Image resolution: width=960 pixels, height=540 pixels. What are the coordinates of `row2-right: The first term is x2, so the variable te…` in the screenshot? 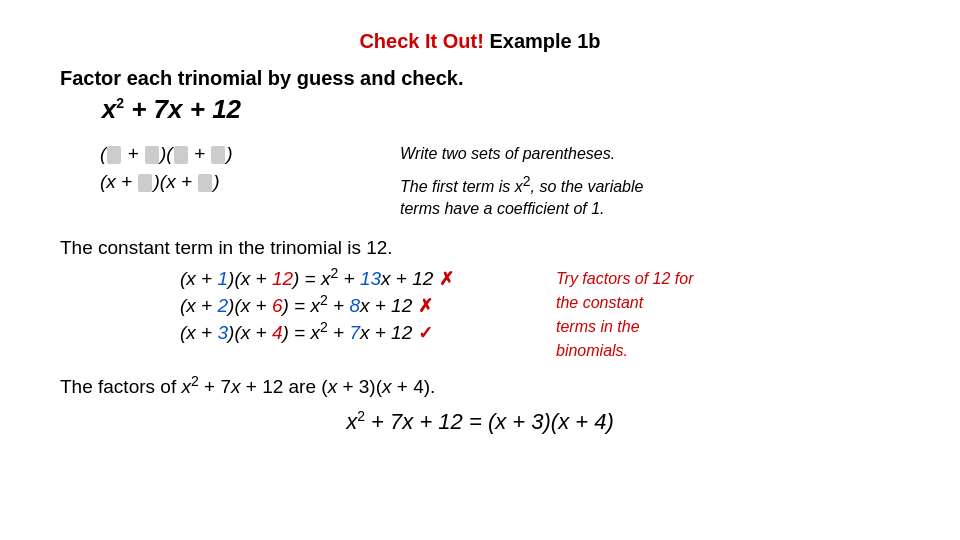 It's located at (512, 196).